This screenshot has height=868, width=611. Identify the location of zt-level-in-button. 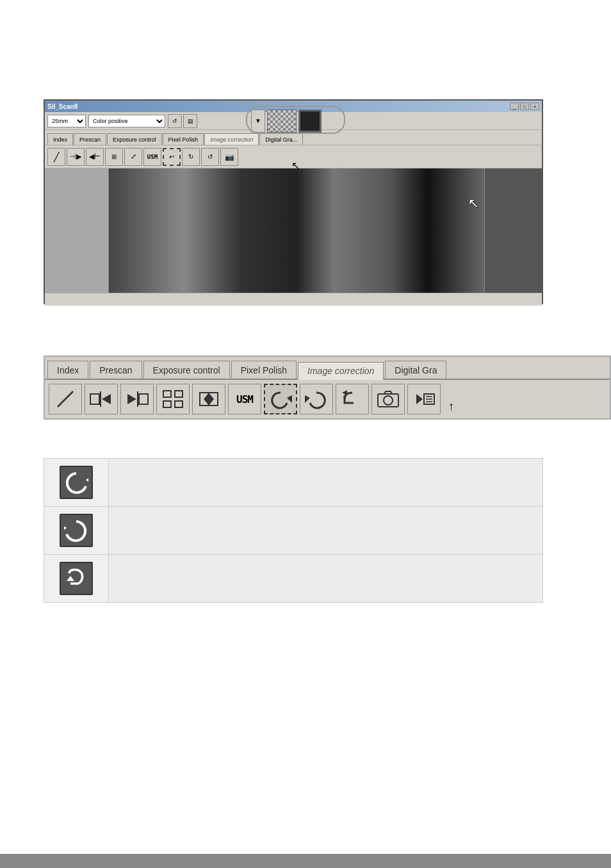
(101, 399).